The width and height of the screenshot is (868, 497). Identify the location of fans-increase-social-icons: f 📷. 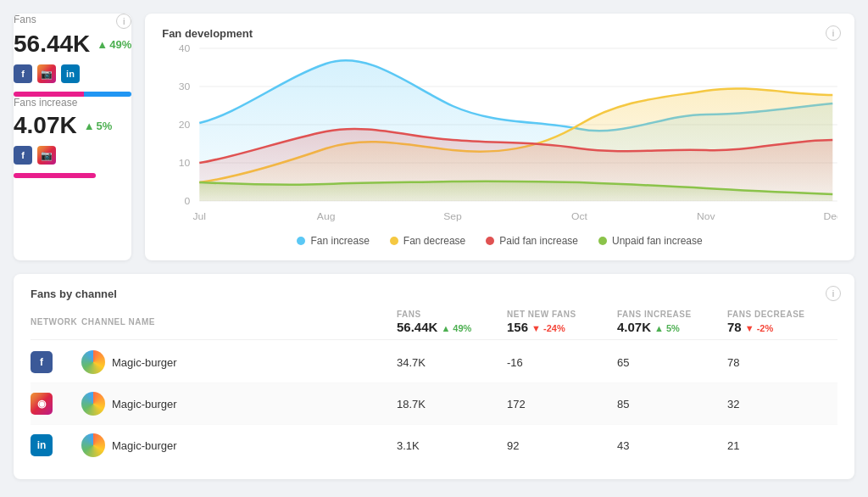
(73, 155).